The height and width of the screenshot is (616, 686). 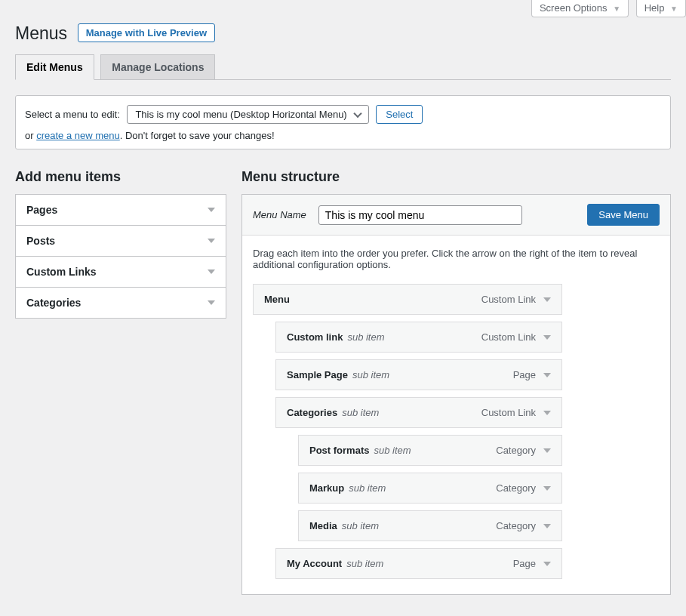 I want to click on menu-item-title: Sample Page, so click(x=317, y=374).